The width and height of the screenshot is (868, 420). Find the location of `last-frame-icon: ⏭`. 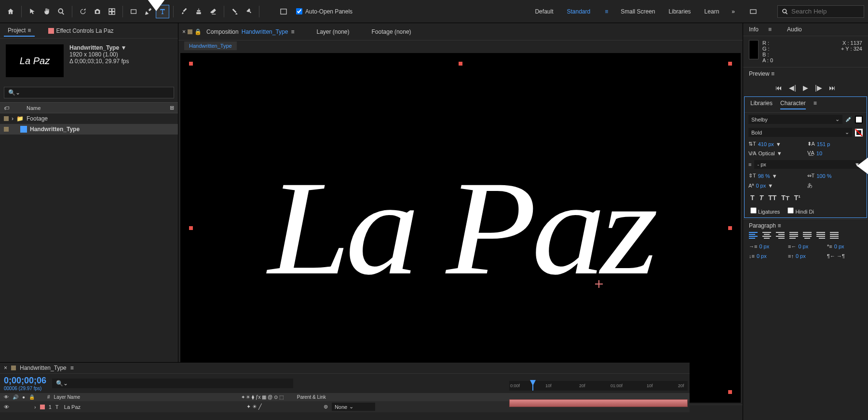

last-frame-icon: ⏭ is located at coordinates (832, 88).